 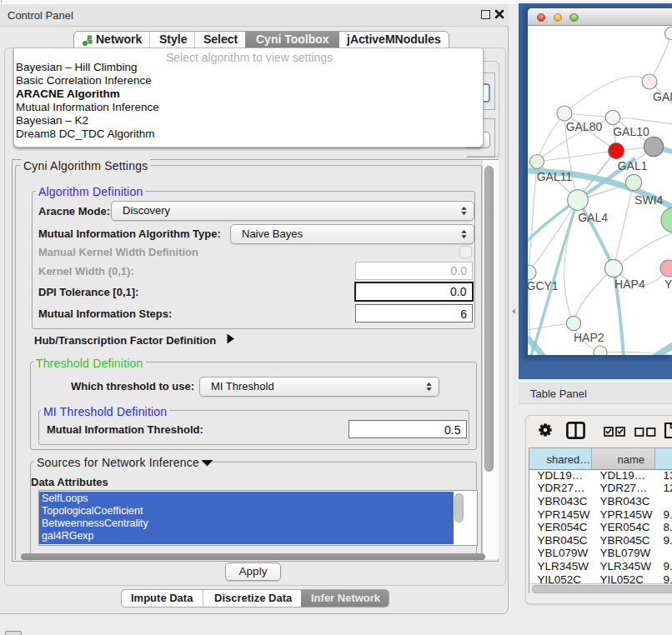 I want to click on svg-text: GAL7, so click(x=662, y=97).